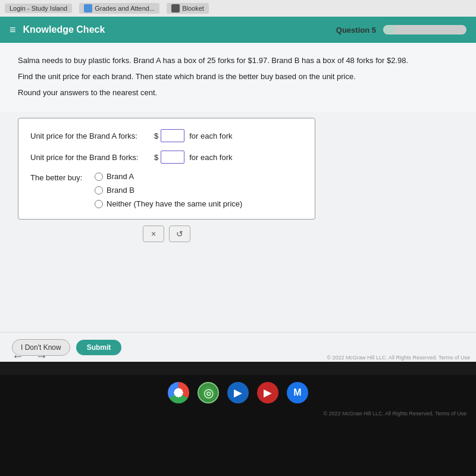 Image resolution: width=476 pixels, height=476 pixels. What do you see at coordinates (154, 234) in the screenshot?
I see `clear-button: ×` at bounding box center [154, 234].